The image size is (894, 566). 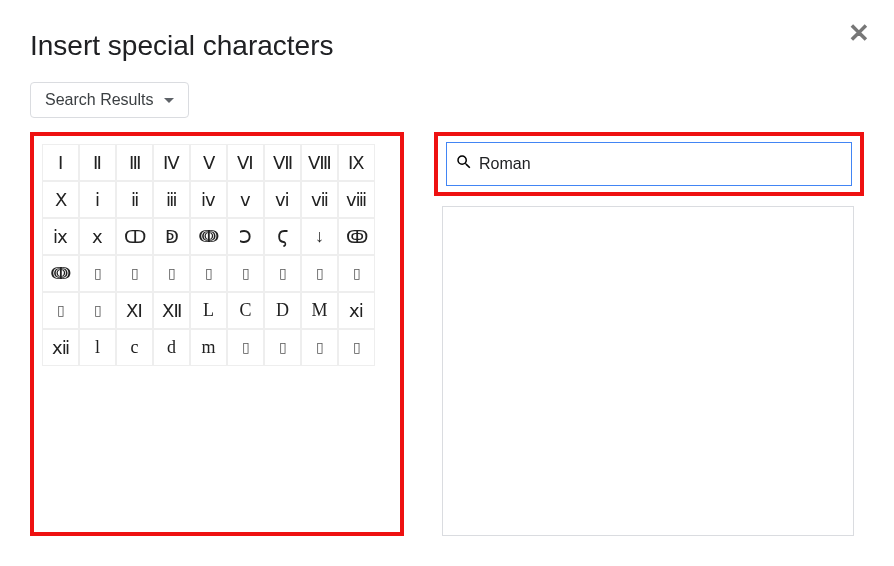 I want to click on character-cell: Ⅶ, so click(x=282, y=162).